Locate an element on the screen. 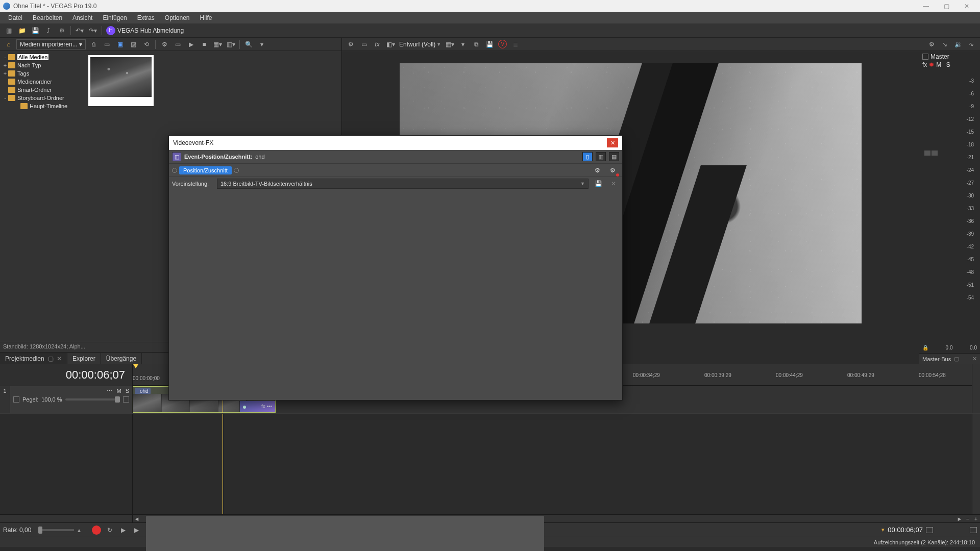 The width and height of the screenshot is (980, 551). menu-hilfe: Hilfe is located at coordinates (206, 18).